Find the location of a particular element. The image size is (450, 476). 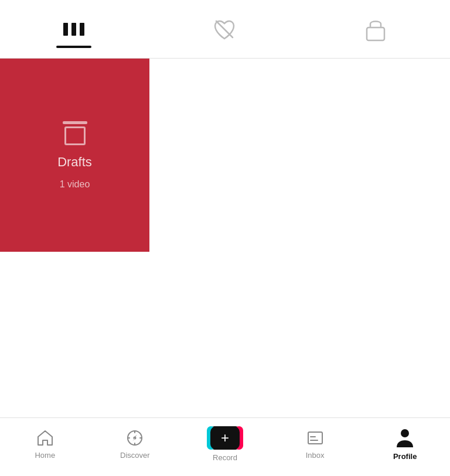

inbox-icon is located at coordinates (315, 438).